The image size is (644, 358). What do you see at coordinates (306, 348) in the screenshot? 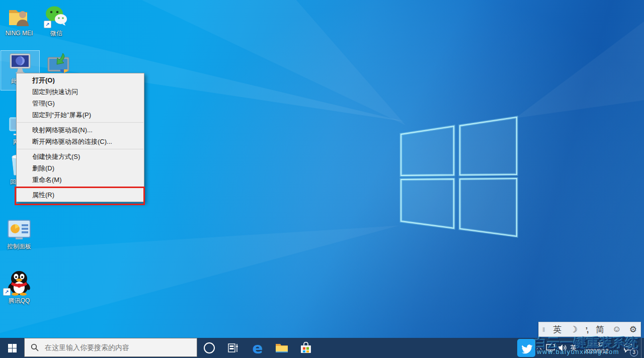
I see `microsoft-store-icon` at bounding box center [306, 348].